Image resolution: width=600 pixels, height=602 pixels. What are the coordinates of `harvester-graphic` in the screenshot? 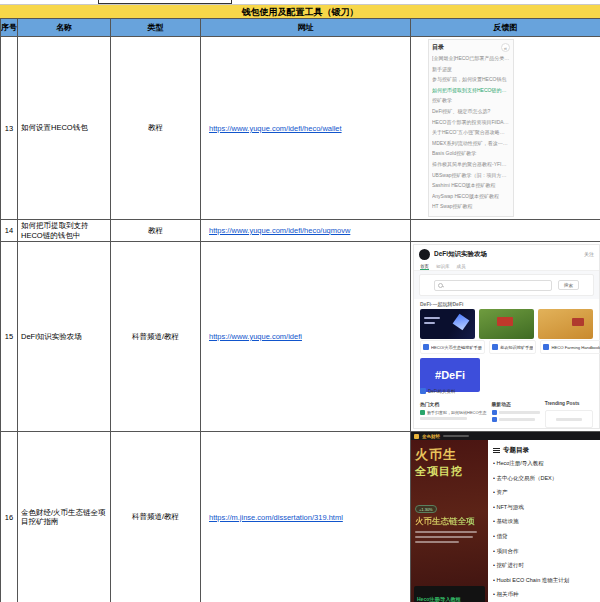 It's located at (505, 322).